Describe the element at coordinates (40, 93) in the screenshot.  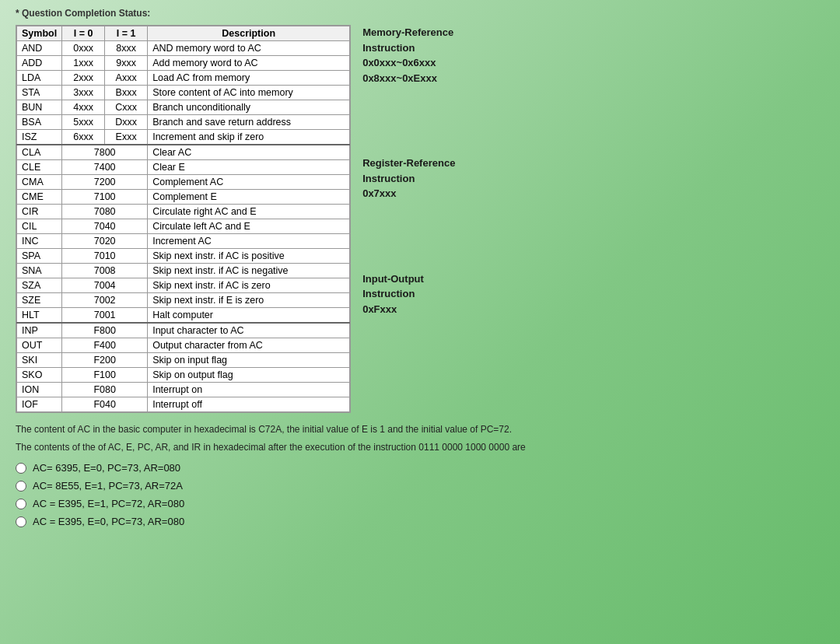
I see `cell-symbol: STA` at that location.